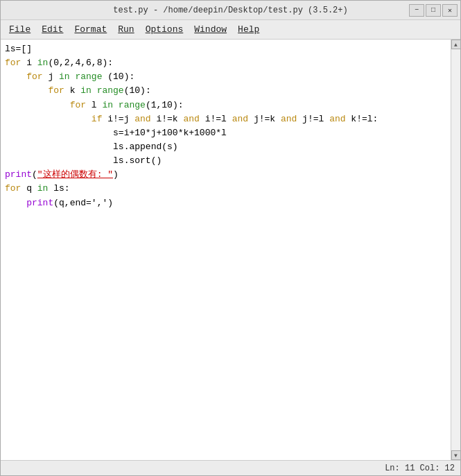 Image resolution: width=461 pixels, height=476 pixels. Describe the element at coordinates (230, 468) in the screenshot. I see `status-bar: Ln: 11 Col: 12` at that location.